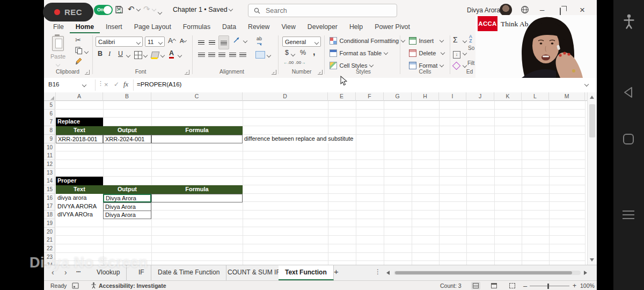 This screenshot has height=290, width=644. What do you see at coordinates (119, 42) in the screenshot?
I see `font-name-select: Calibri` at bounding box center [119, 42].